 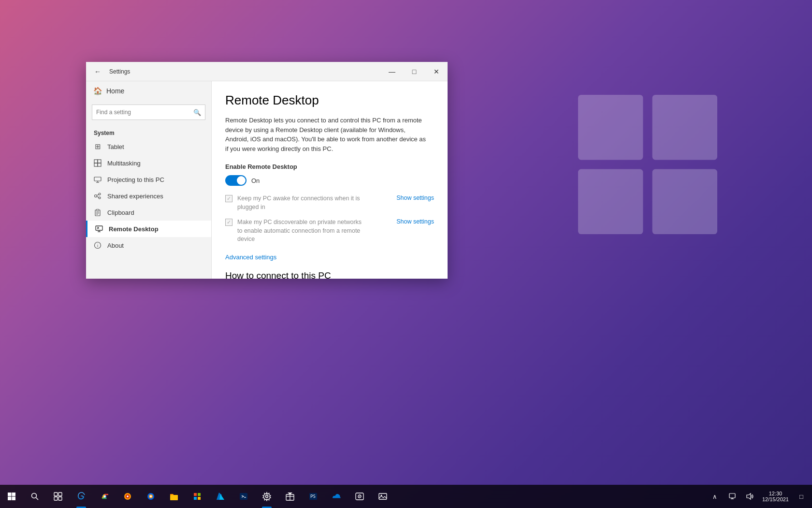 What do you see at coordinates (98, 246) in the screenshot?
I see `svg-text: i` at bounding box center [98, 246].